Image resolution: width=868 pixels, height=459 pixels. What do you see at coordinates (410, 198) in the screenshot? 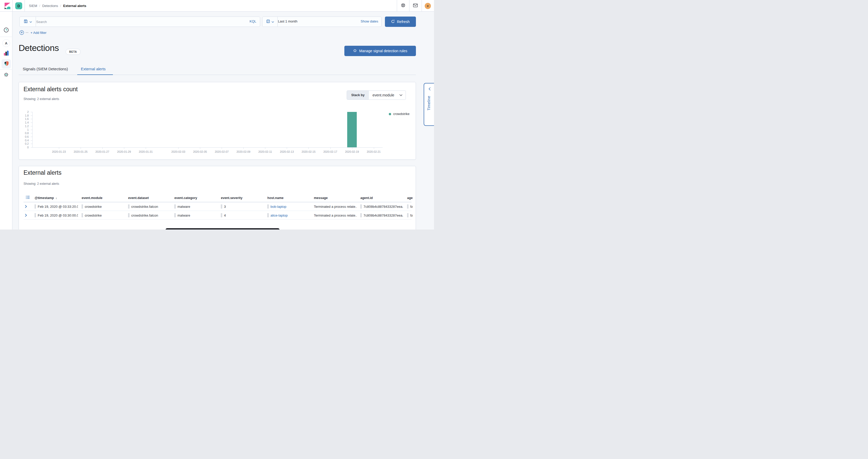
I see `column-header-age: age` at bounding box center [410, 198].